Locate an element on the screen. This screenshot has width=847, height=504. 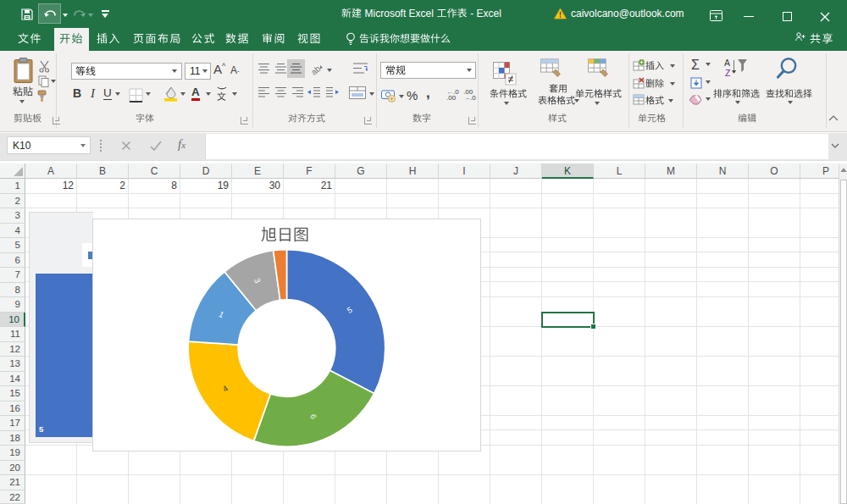
svg-text: ab is located at coordinates (317, 69).